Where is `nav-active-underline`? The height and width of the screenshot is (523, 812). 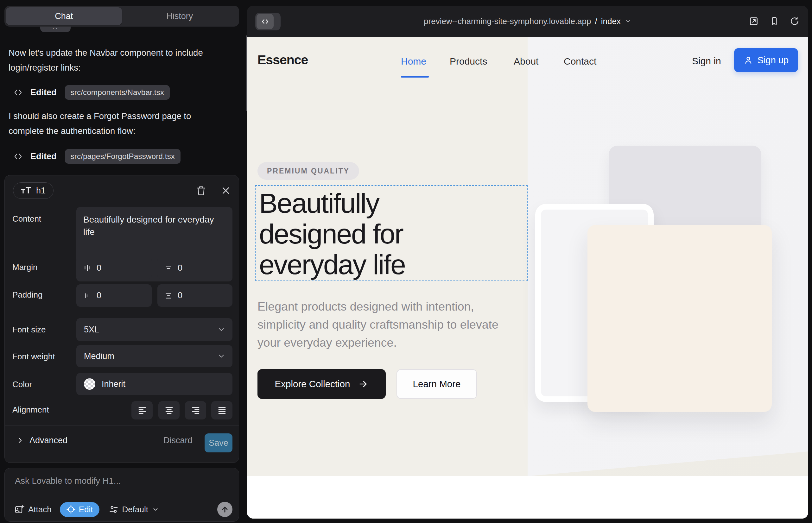 nav-active-underline is located at coordinates (415, 77).